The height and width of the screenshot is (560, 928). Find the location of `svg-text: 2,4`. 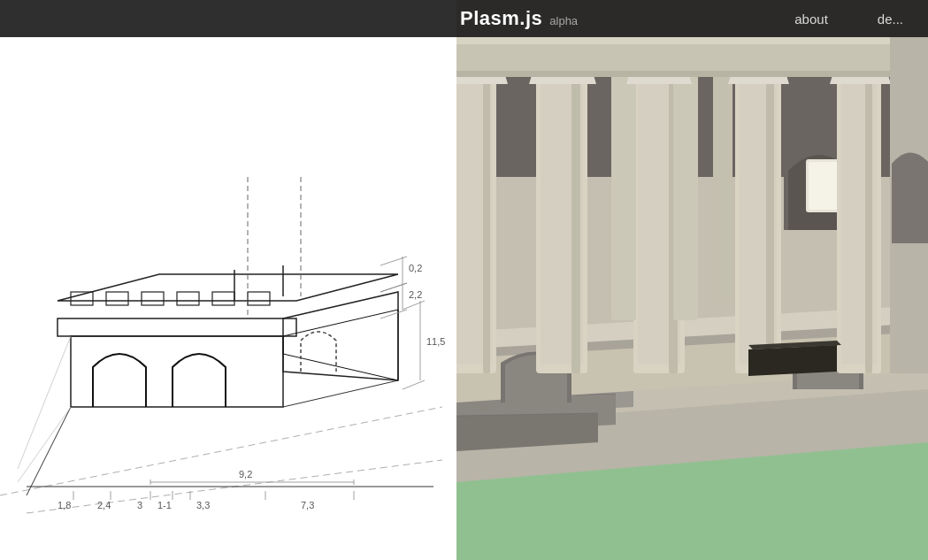

svg-text: 2,4 is located at coordinates (104, 505).